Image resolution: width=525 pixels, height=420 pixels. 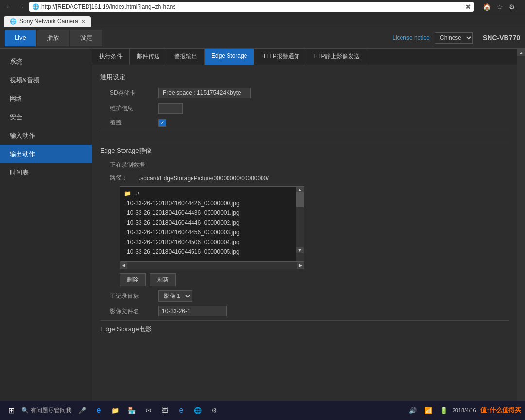 What do you see at coordinates (46, 136) in the screenshot?
I see `sidebar-item-input-action: 输入动作` at bounding box center [46, 136].